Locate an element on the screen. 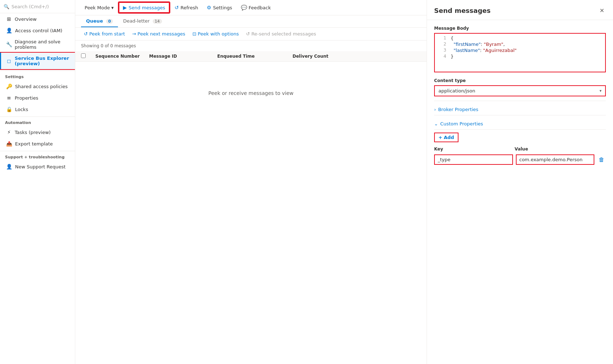  delivery-count-header: Delivery Count is located at coordinates (318, 56).